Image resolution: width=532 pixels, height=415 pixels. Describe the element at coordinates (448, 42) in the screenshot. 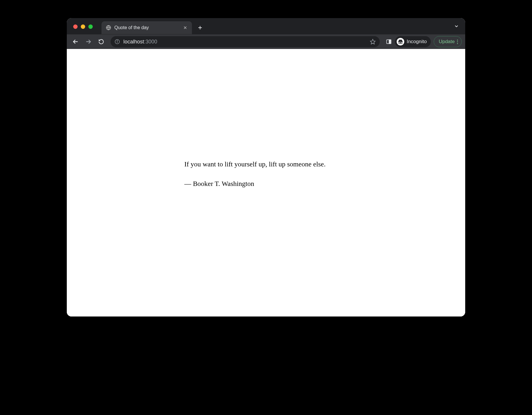

I see `update-button: Update` at that location.